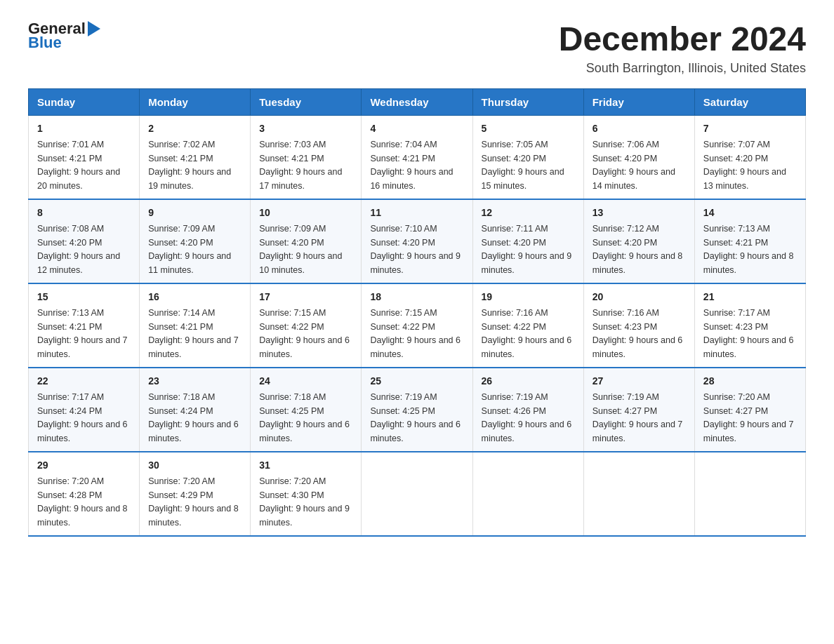  What do you see at coordinates (181, 229) in the screenshot?
I see `day-sunrise: Sunrise: 7:09 AM` at bounding box center [181, 229].